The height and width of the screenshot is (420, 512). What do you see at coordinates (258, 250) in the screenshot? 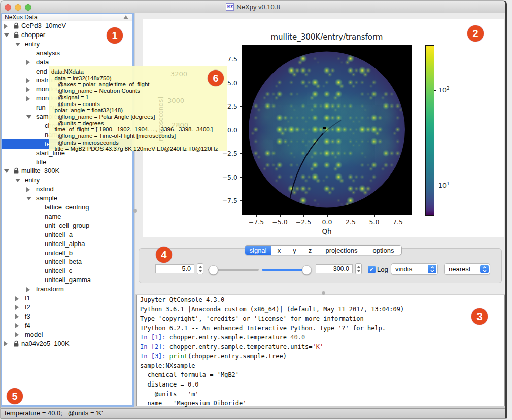
I see `tab-signal: signal` at bounding box center [258, 250].